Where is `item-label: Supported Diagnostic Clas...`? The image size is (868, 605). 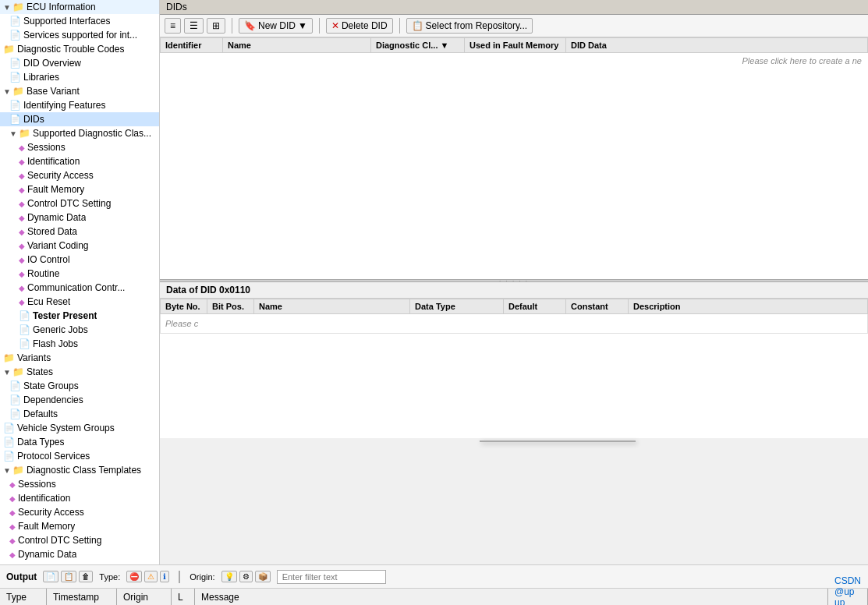
item-label: Supported Diagnostic Clas... is located at coordinates (92, 133).